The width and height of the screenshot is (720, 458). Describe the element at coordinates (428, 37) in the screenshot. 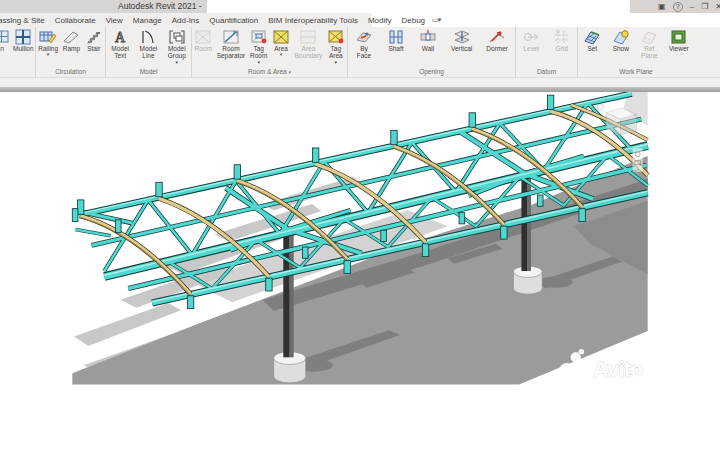

I see `wall-opening-icon` at that location.